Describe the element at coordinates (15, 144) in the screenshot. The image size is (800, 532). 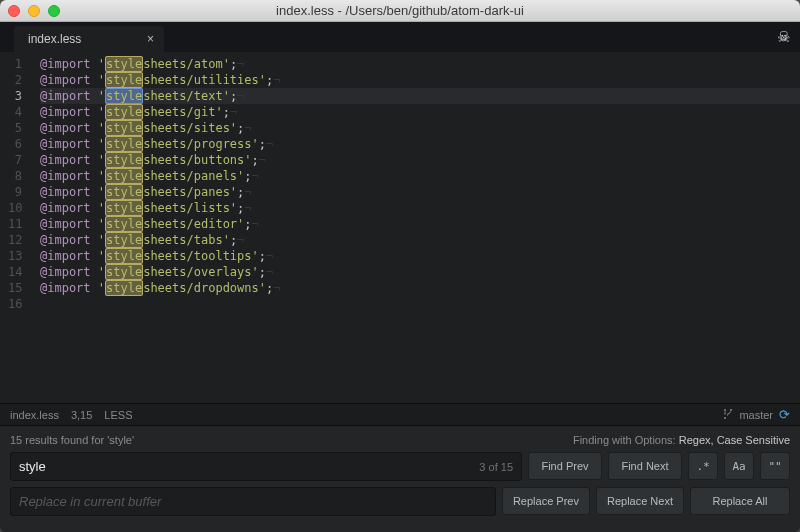
I see `line-number: 6` at that location.